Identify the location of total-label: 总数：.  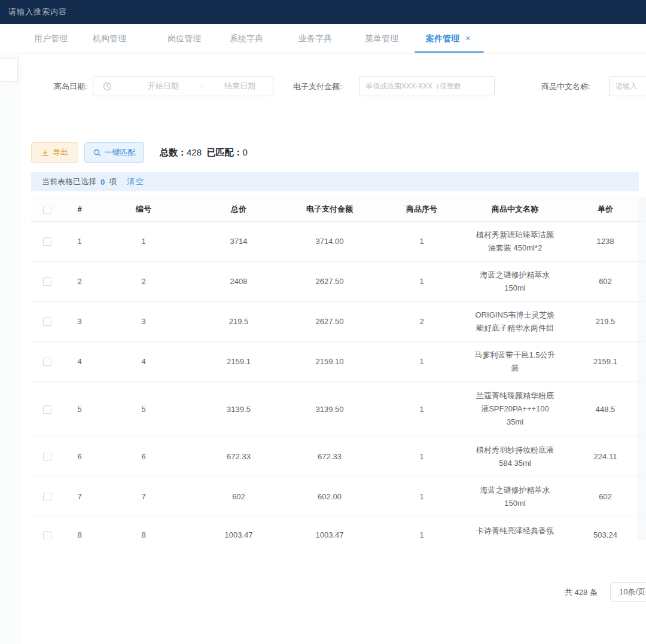
(173, 152).